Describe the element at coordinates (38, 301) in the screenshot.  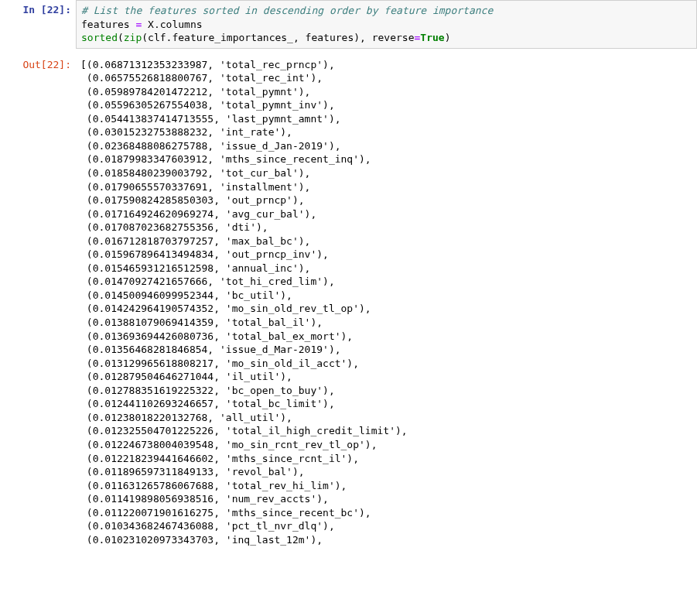
I see `out-prompt: Out[22]:` at that location.